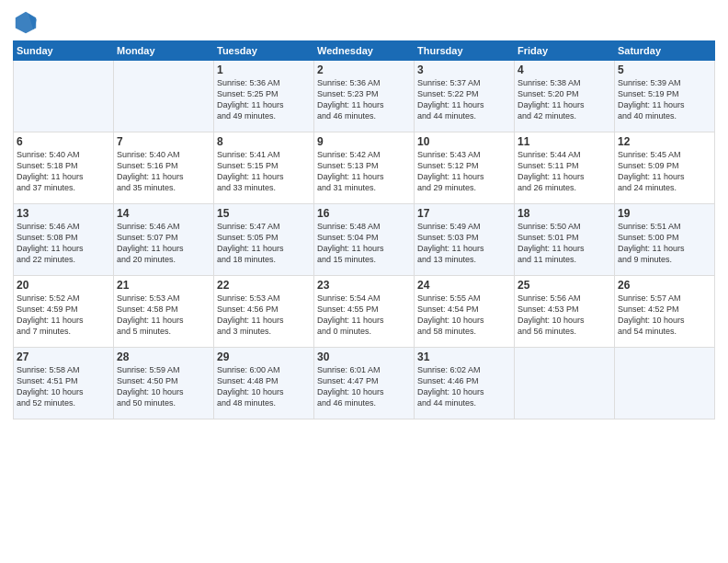 This screenshot has width=728, height=563. What do you see at coordinates (464, 285) in the screenshot?
I see `day-number: 24` at bounding box center [464, 285].